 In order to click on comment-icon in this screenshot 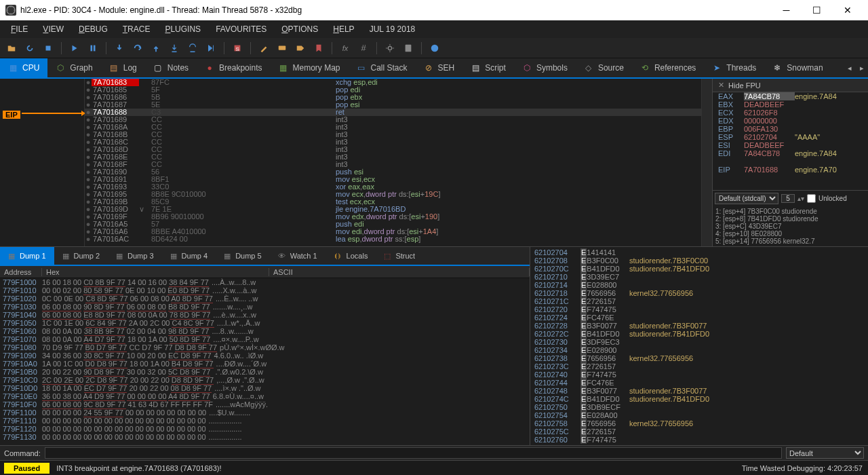, I will do `click(282, 48)`.